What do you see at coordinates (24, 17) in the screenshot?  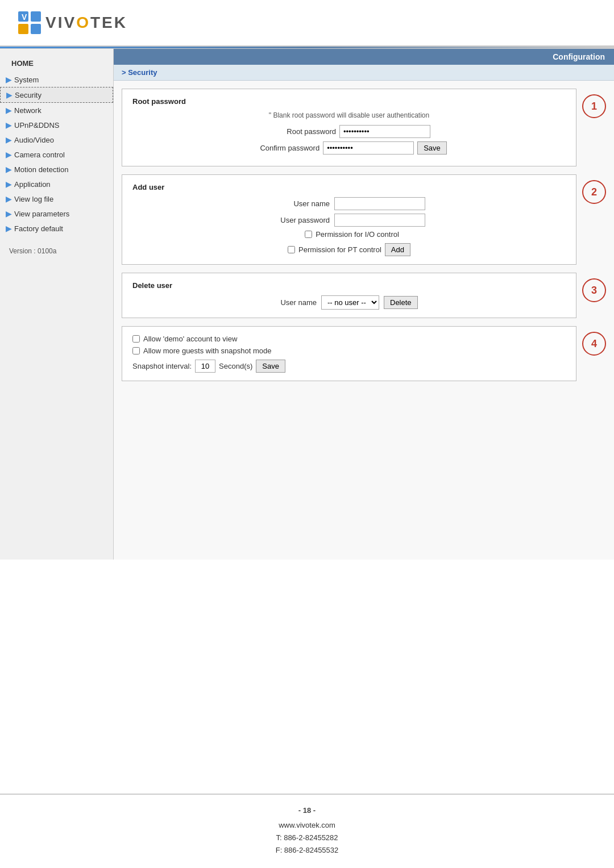 I see `svg-text: V` at bounding box center [24, 17].